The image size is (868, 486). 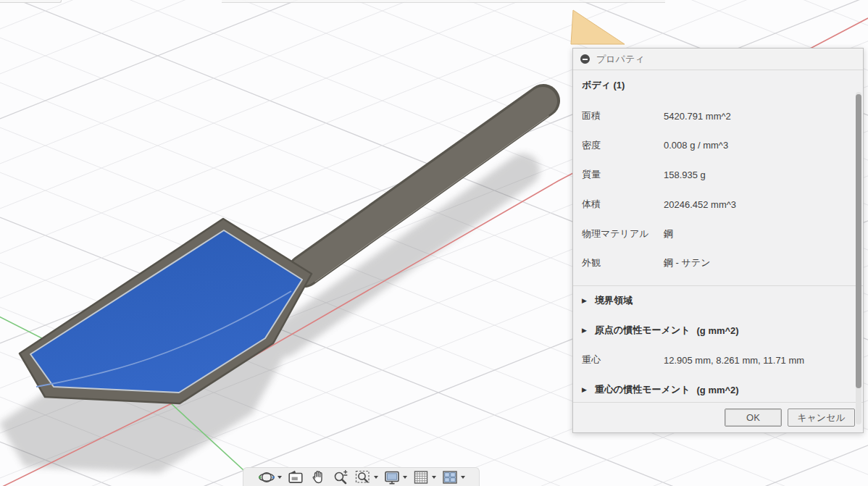 I want to click on property-row-mass: 質量 158.935 g, so click(x=718, y=175).